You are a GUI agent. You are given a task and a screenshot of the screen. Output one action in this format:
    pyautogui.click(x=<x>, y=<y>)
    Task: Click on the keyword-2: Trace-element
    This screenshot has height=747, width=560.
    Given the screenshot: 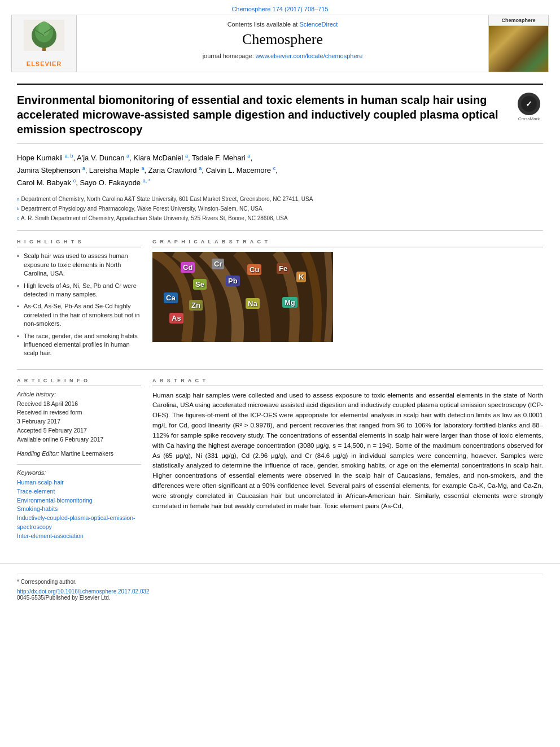 What is the action you would take?
    pyautogui.click(x=79, y=492)
    